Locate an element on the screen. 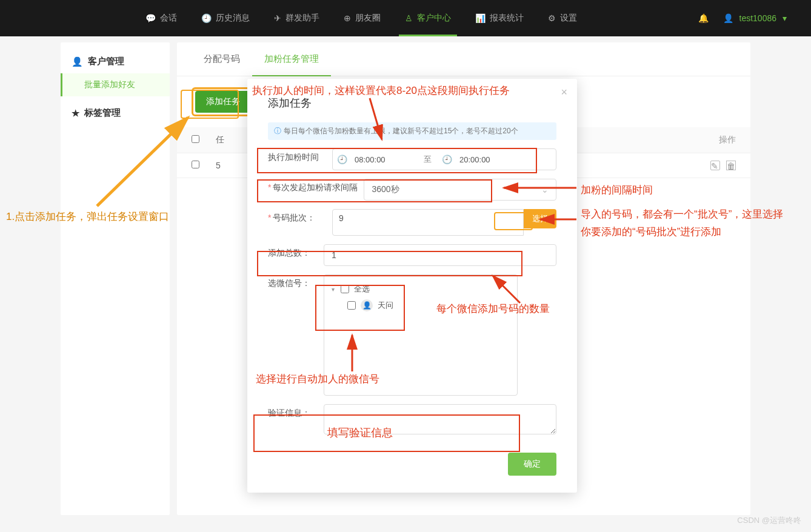  modal-title: 添加任务 is located at coordinates (412, 103).